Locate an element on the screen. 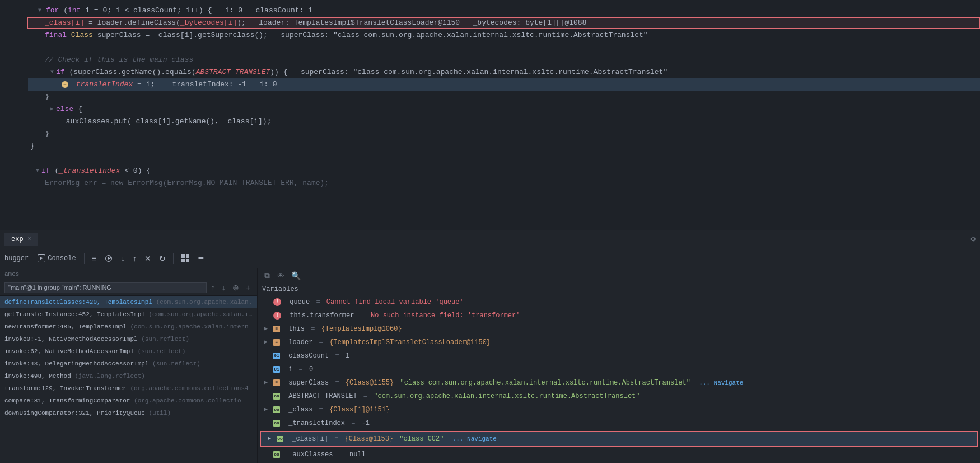 The image size is (980, 463). var-auxclasses: oo _auxClasses = null is located at coordinates (619, 455).